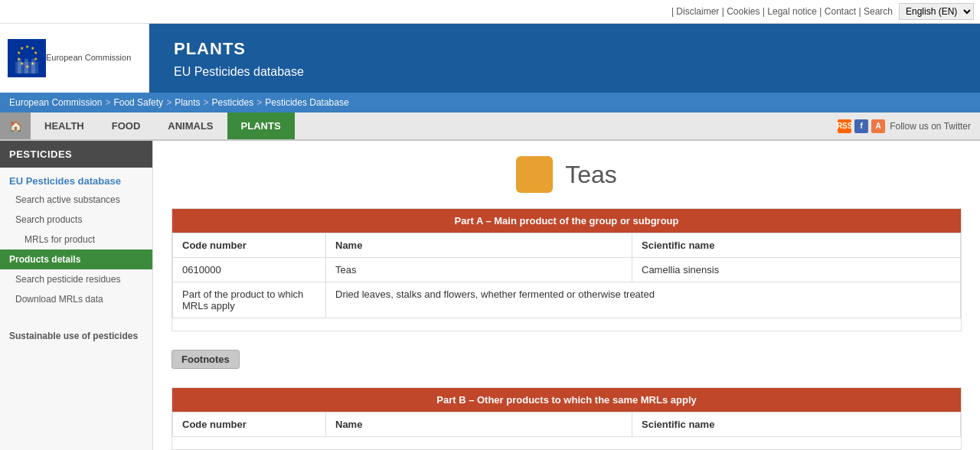  What do you see at coordinates (878, 126) in the screenshot?
I see `twitter-icon: A` at bounding box center [878, 126].